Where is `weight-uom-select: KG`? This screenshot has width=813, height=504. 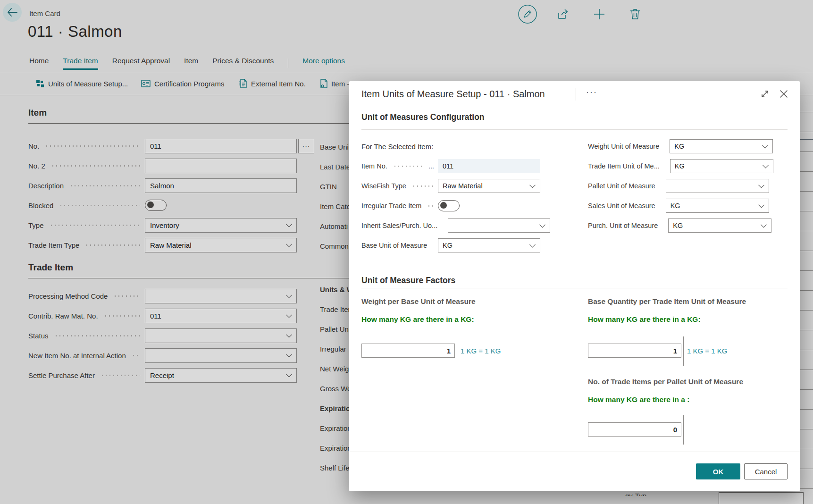 weight-uom-select: KG is located at coordinates (721, 146).